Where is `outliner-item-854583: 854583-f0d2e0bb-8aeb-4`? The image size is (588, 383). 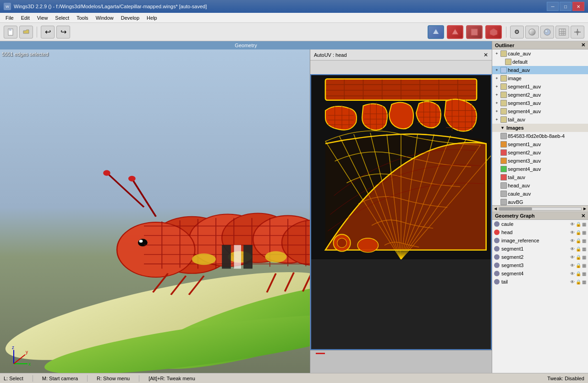 outliner-item-854583: 854583-f0d2e0bb-8aeb-4 is located at coordinates (540, 136).